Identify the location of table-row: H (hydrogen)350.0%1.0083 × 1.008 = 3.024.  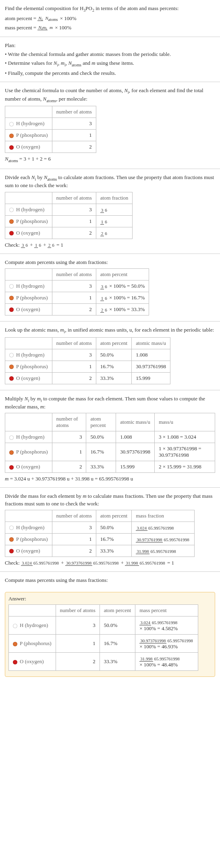
(110, 437).